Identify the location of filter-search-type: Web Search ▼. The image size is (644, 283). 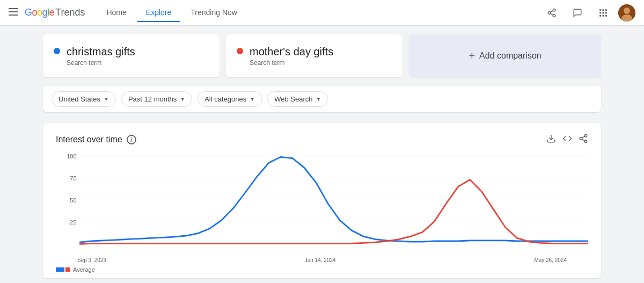
(297, 99).